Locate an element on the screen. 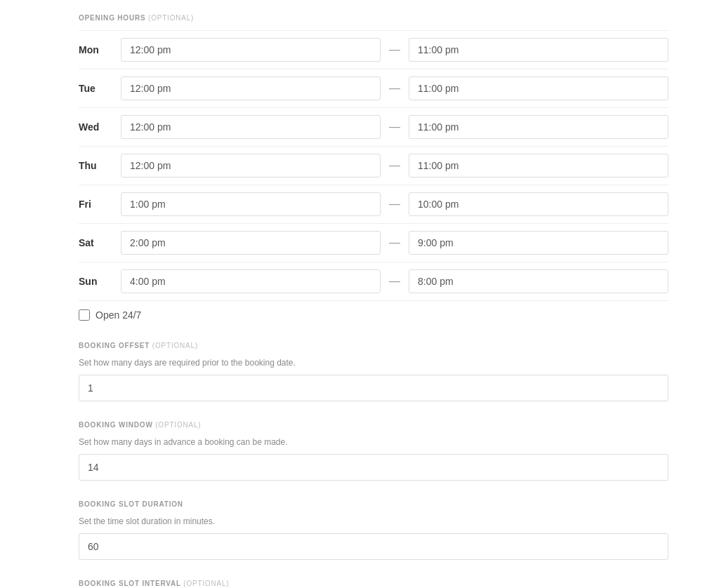  open-time-sun is located at coordinates (251, 281).